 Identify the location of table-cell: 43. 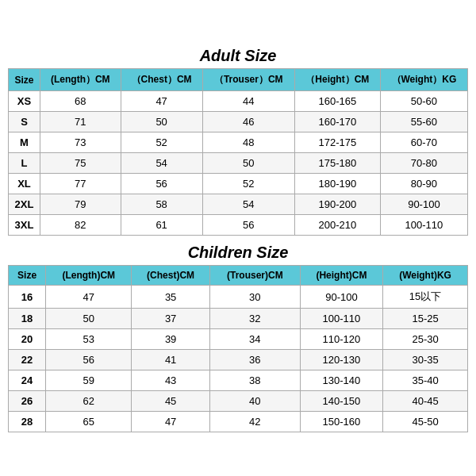
(171, 381).